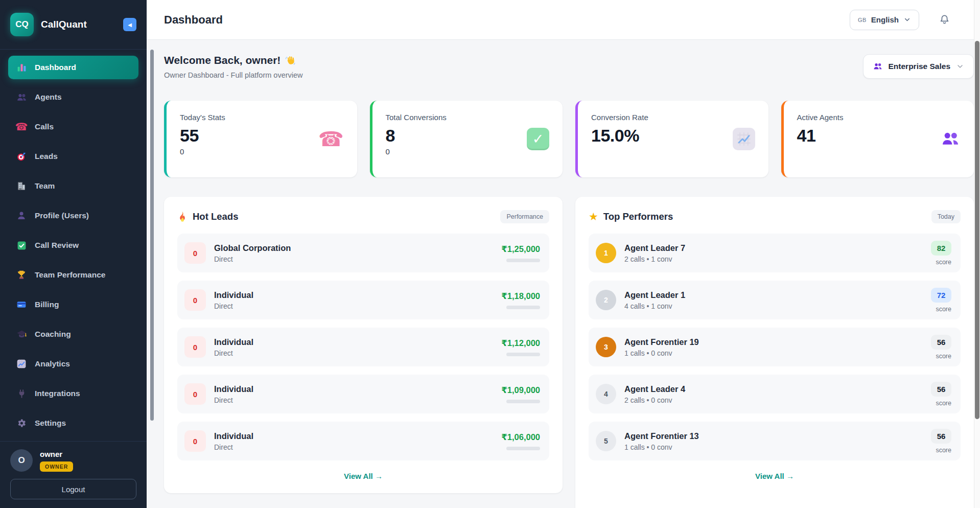 The height and width of the screenshot is (508, 980). What do you see at coordinates (21, 460) in the screenshot?
I see `avatar: O` at bounding box center [21, 460].